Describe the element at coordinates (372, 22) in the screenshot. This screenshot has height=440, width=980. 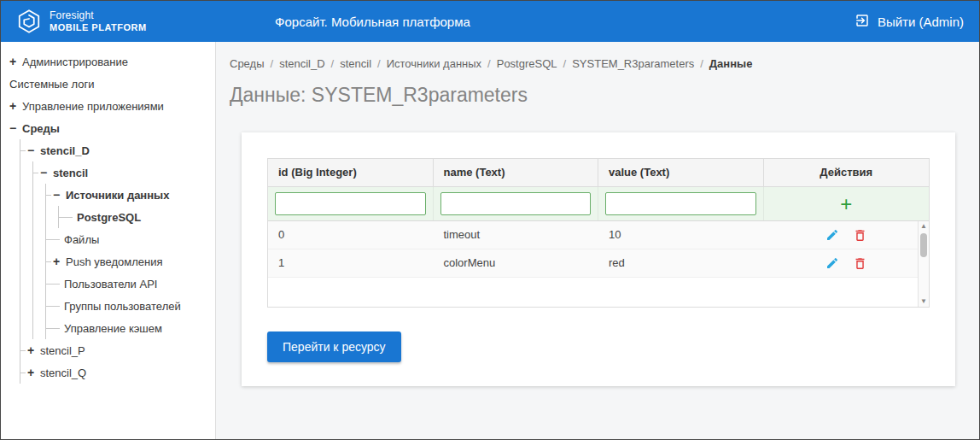
I see `app-title: Форсайт. Мобильная платформа` at that location.